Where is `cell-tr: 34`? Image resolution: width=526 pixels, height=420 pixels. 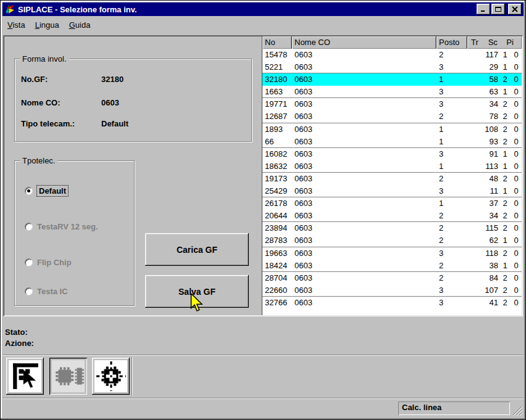
cell-tr: 34 is located at coordinates (483, 104).